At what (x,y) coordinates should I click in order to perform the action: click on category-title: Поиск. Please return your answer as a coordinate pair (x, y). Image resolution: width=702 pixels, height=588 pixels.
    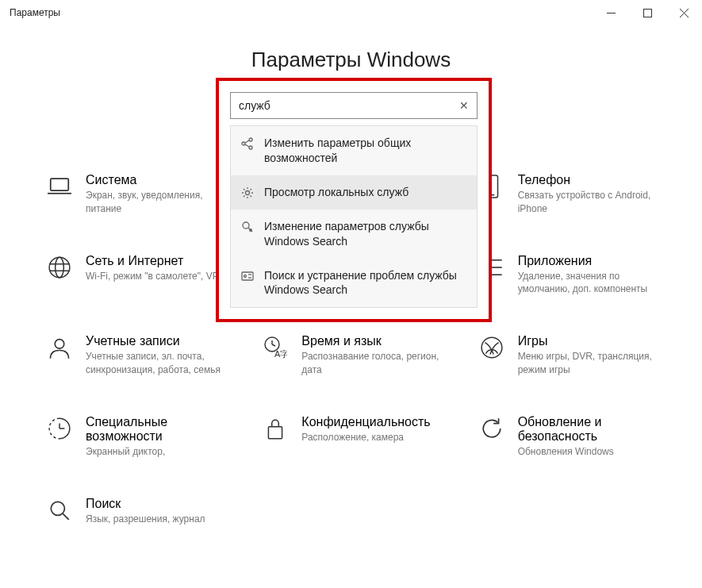
    Looking at the image, I should click on (146, 504).